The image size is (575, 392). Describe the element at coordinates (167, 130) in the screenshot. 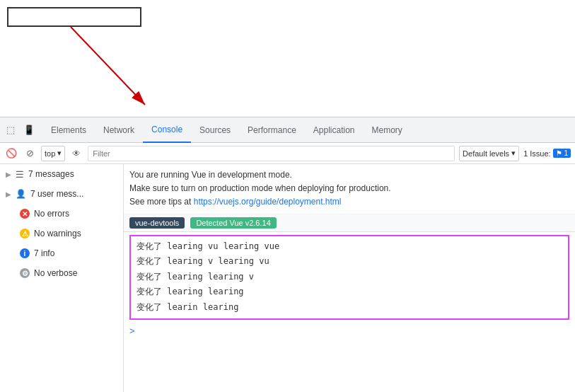

I see `tab-console: Console` at that location.